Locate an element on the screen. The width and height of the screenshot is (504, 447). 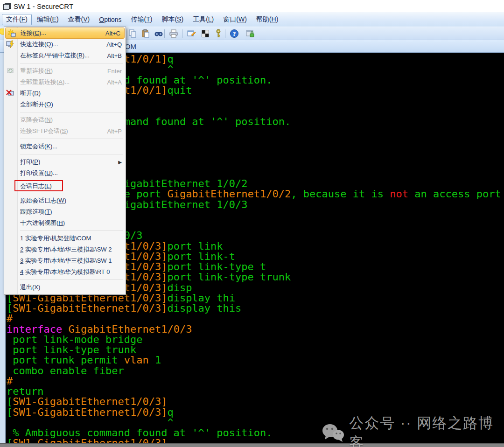
connect-icon is located at coordinates (12, 34).